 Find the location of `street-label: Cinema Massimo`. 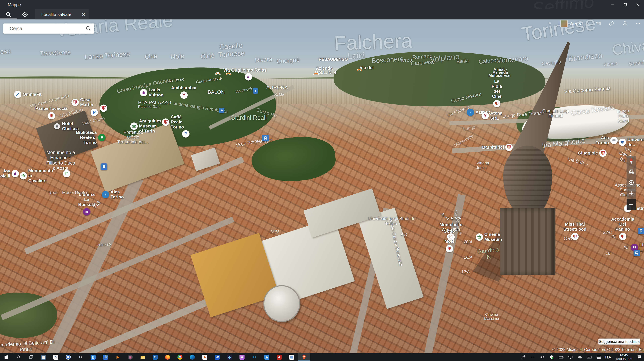

street-label: Cinema Massimo is located at coordinates (492, 316).